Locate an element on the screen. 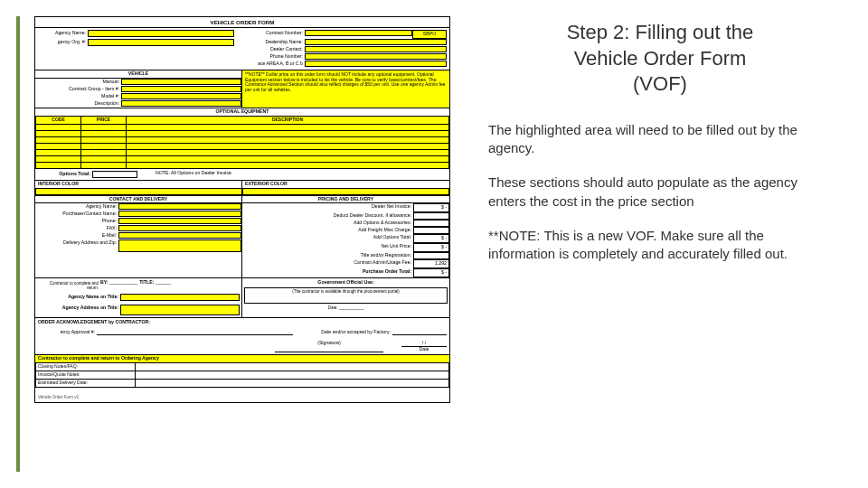 The image size is (868, 488). field-contract-group is located at coordinates (181, 89).